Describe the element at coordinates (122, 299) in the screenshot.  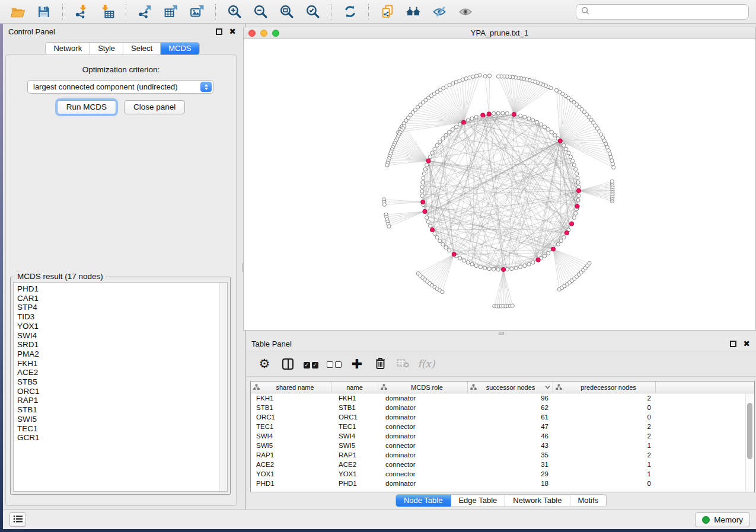
I see `mcds-result-item: CAR1` at that location.